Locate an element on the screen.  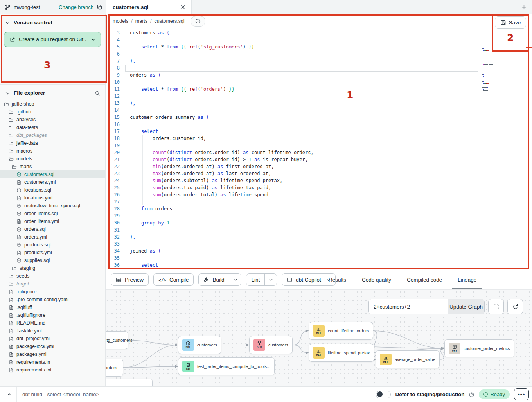
code-line-17: 17 select is located at coordinates (319, 131).